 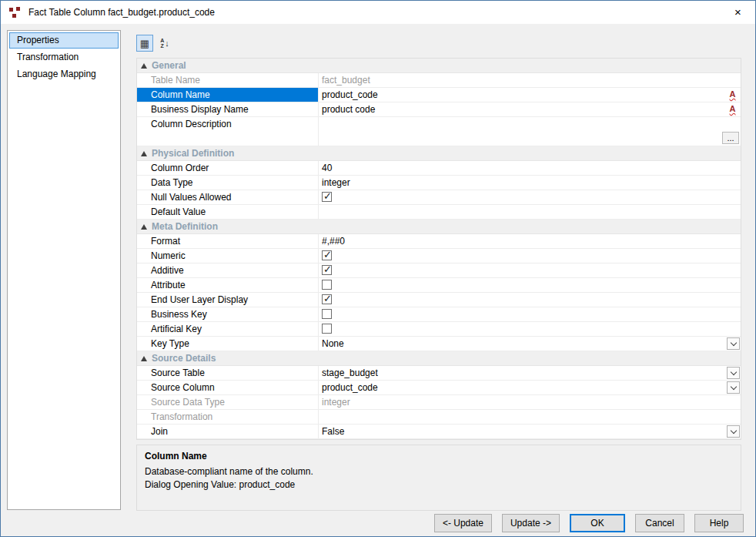 What do you see at coordinates (530, 241) in the screenshot?
I see `property-value-format: #,##0` at bounding box center [530, 241].